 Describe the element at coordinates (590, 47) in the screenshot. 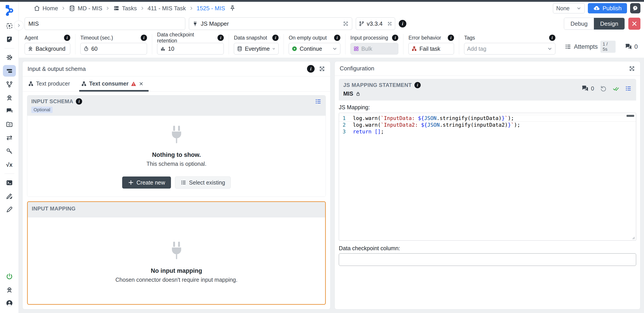

I see `attempts-button: Attempts 1 / 5s` at that location.